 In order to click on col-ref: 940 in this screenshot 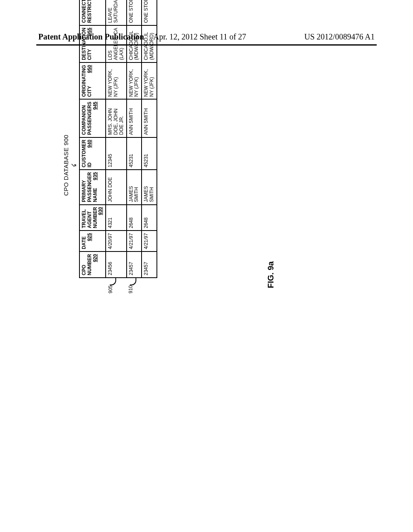, I will do `click(90, 145)`.